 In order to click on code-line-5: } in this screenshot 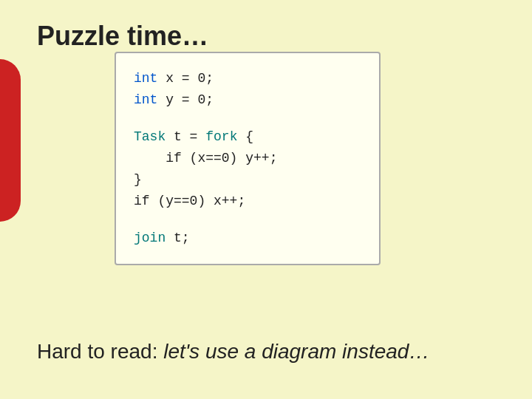, I will do `click(248, 180)`.